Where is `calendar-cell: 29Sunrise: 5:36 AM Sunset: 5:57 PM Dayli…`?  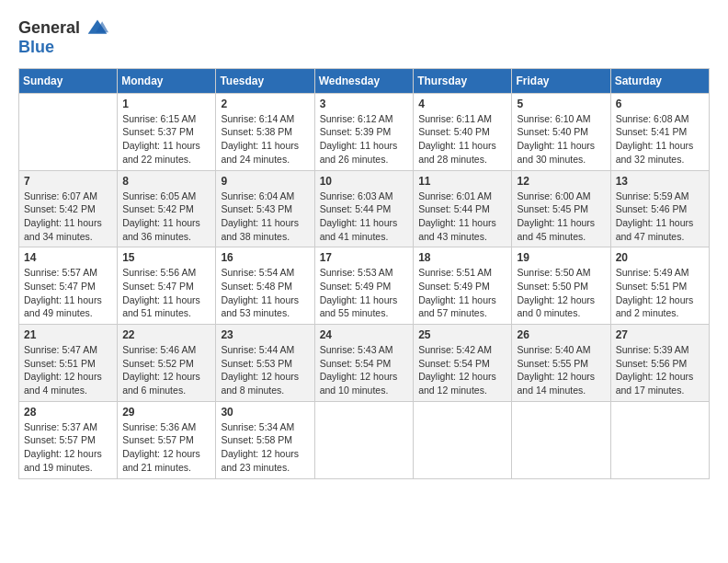 calendar-cell: 29Sunrise: 5:36 AM Sunset: 5:57 PM Dayli… is located at coordinates (167, 440).